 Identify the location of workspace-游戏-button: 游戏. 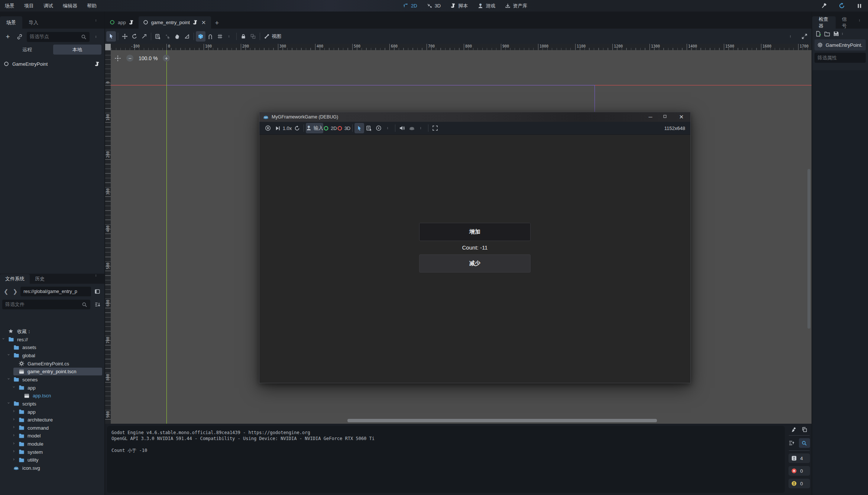
(486, 6).